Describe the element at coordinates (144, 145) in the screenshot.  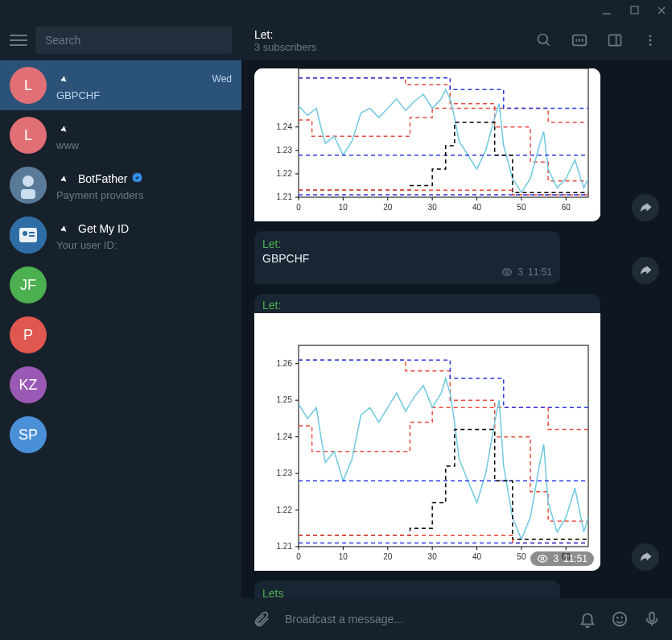
I see `chat-row-preview: www` at that location.